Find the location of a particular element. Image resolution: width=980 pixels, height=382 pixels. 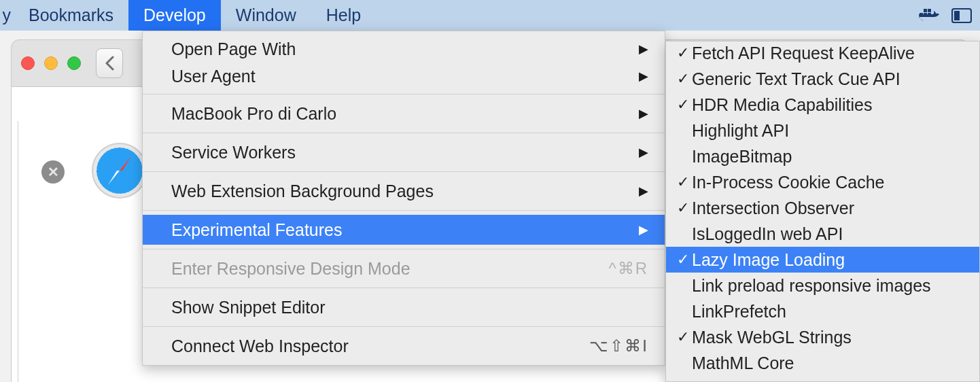

submenu-item: ✓Lazy Image Loading is located at coordinates (822, 260).